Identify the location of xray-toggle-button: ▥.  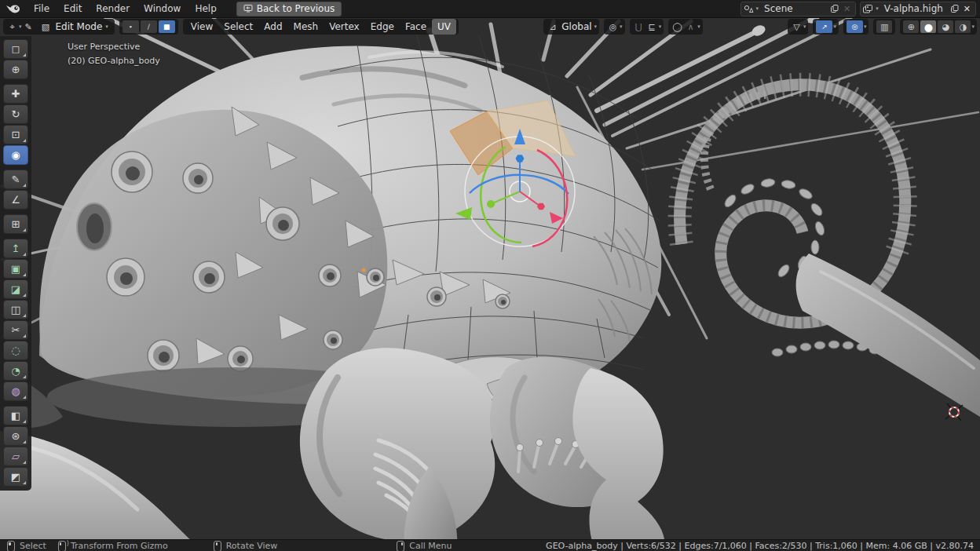
(884, 27).